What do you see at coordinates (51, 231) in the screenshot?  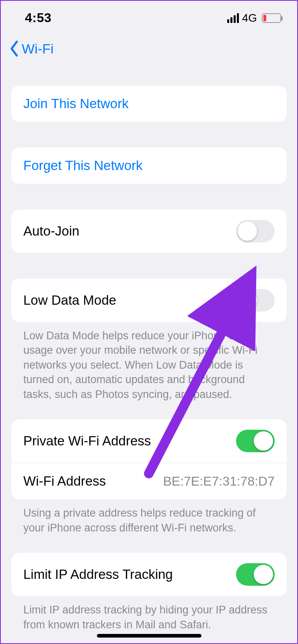 I see `auto-join-label: Auto-Join` at bounding box center [51, 231].